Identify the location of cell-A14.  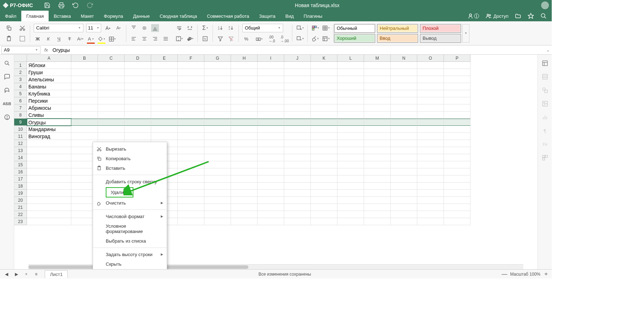
(49, 158).